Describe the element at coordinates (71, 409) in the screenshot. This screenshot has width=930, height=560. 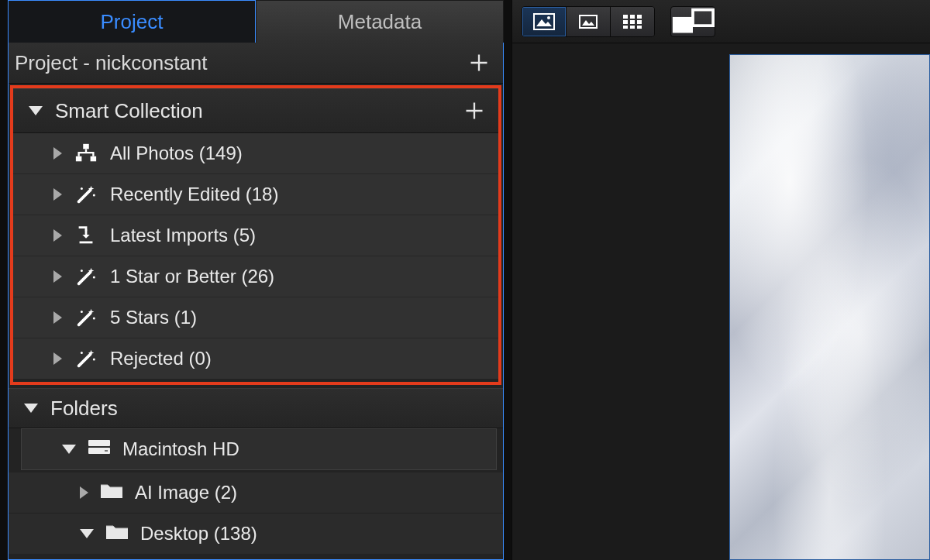
I see `folders-header-left: Folders` at that location.